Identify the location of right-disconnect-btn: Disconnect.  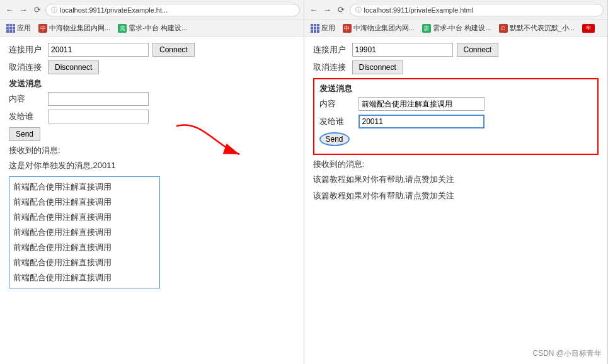
(378, 67).